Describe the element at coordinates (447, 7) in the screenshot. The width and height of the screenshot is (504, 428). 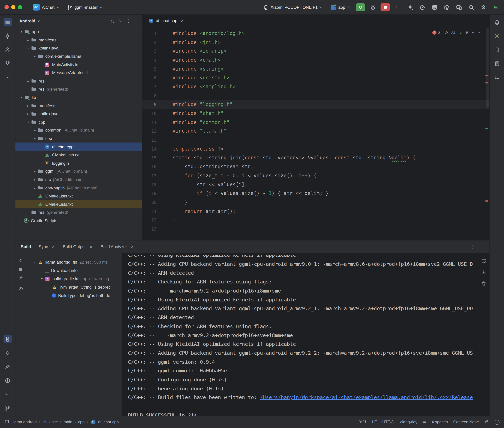
I see `app-inspection-icon` at that location.